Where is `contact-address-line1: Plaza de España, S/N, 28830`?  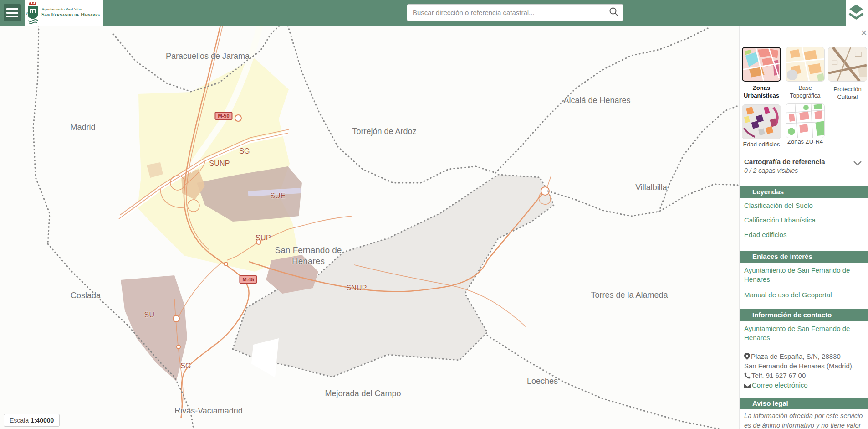
contact-address-line1: Plaza de España, S/N, 28830 is located at coordinates (804, 357).